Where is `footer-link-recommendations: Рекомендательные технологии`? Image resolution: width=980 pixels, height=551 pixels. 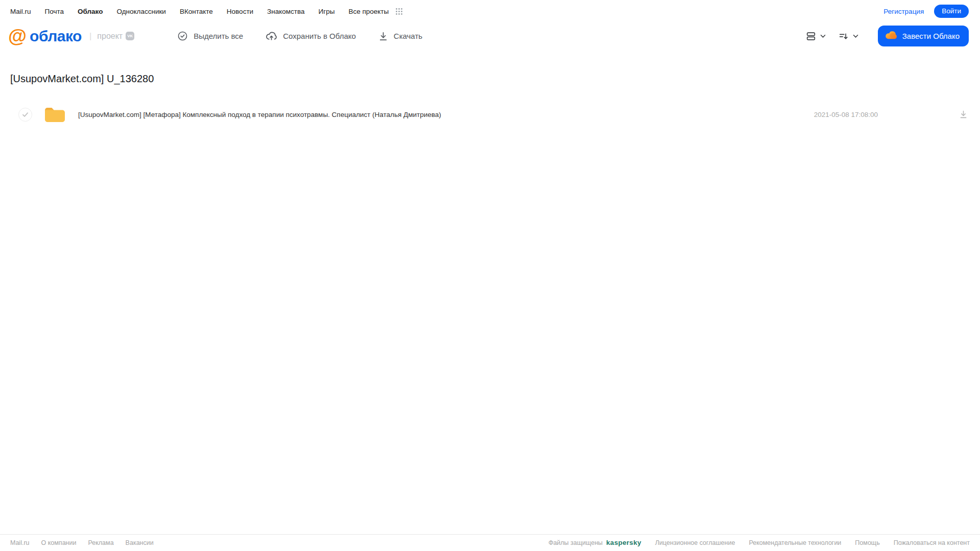 footer-link-recommendations: Рекомендательные технологии is located at coordinates (795, 543).